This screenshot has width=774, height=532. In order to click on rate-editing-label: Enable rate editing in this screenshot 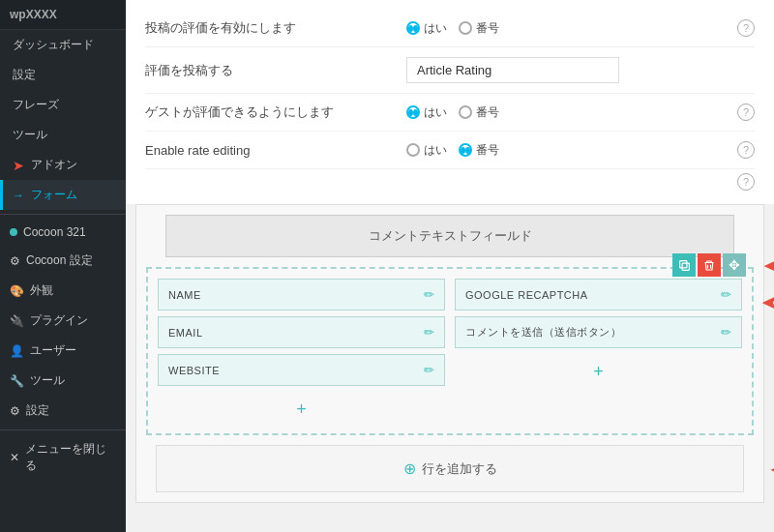, I will do `click(271, 151)`.